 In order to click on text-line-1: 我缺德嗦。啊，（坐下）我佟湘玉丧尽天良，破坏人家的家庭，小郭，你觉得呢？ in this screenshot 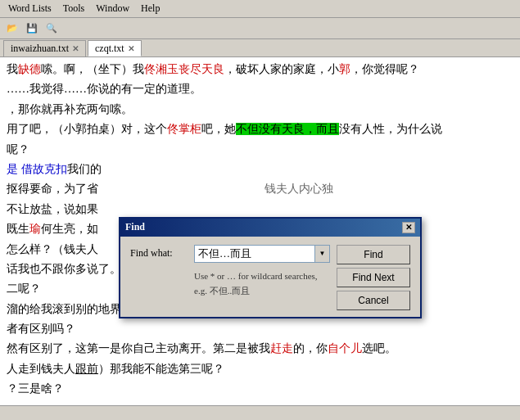, I will do `click(260, 70)`.